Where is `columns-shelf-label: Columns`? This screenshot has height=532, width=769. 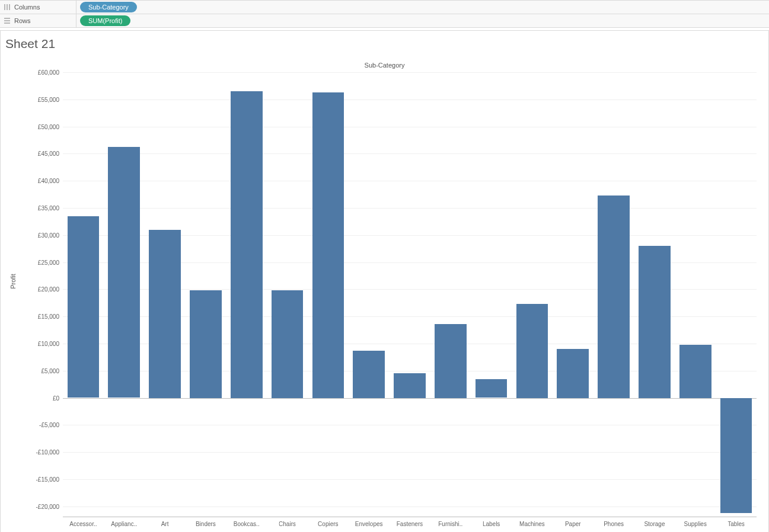
columns-shelf-label: Columns is located at coordinates (38, 7).